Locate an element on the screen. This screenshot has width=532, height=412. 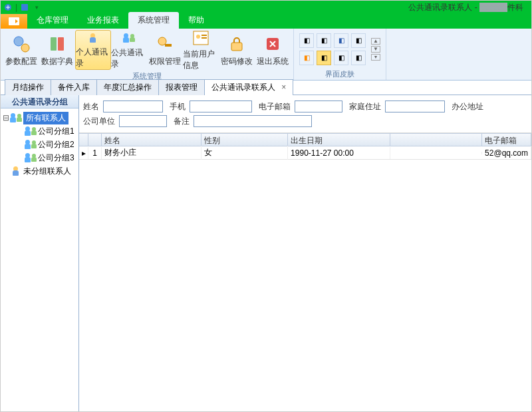
btn-personal-contacts-label: 个人通讯录 is located at coordinates (93, 58).